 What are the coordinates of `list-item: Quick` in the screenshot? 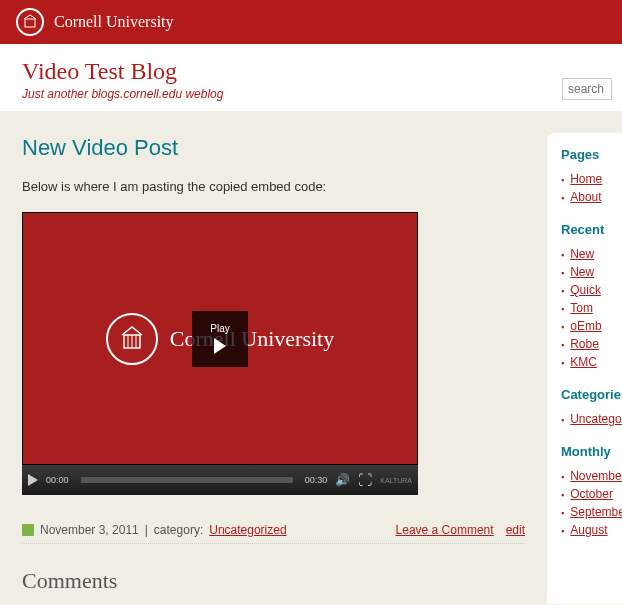 It's located at (590, 290).